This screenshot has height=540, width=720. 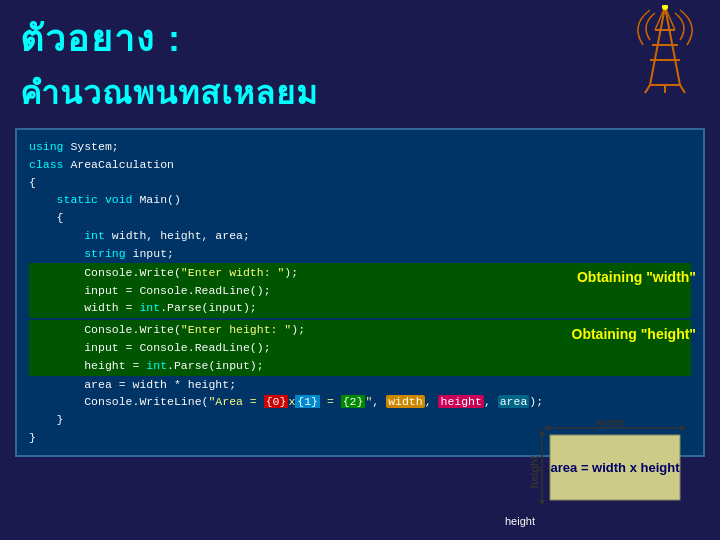 I want to click on obtaining-height-label: Obtaining "height", so click(x=634, y=335).